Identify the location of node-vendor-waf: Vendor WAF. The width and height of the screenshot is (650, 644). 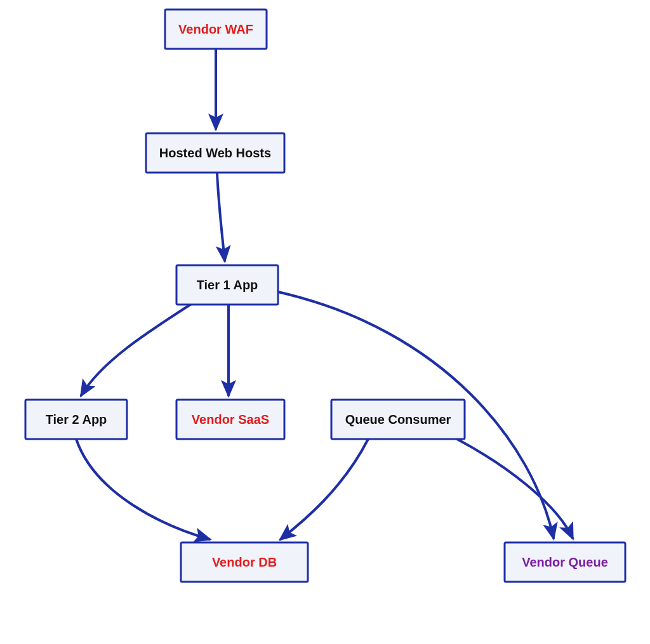
(216, 29).